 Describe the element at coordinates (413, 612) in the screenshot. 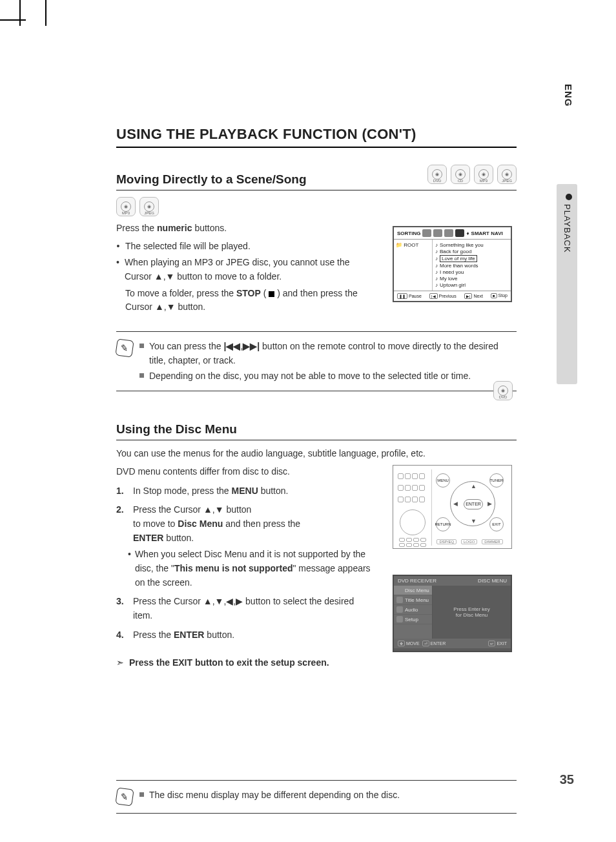

I see `osd-sidebar: Disc MenuTitle MenuAudioSetup` at that location.